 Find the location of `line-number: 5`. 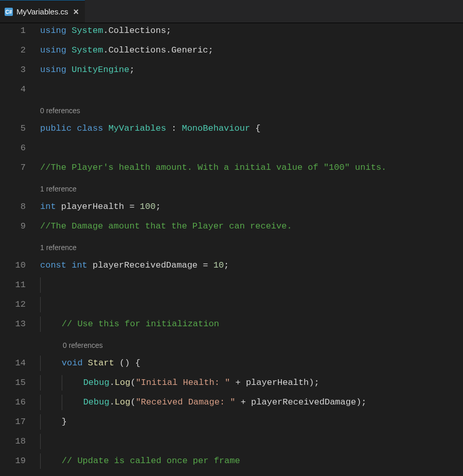

line-number: 5 is located at coordinates (15, 129).